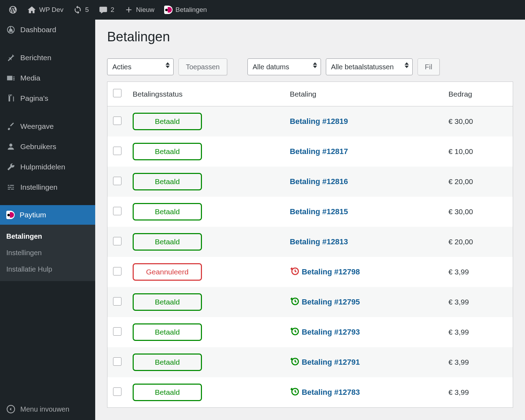 The width and height of the screenshot is (525, 420). What do you see at coordinates (11, 409) in the screenshot?
I see `collapse-icon` at bounding box center [11, 409].